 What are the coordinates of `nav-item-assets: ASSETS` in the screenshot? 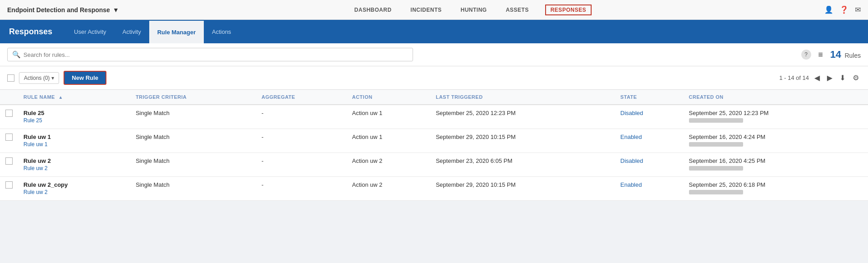 It's located at (518, 10).